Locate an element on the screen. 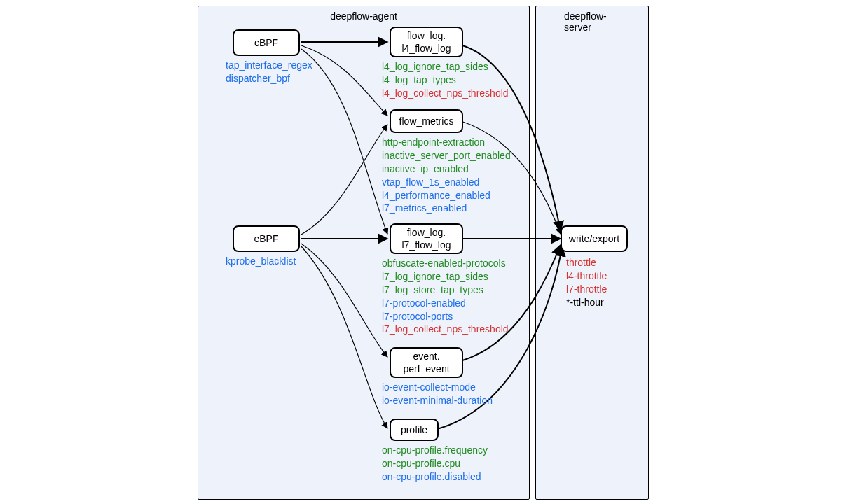 This screenshot has height=504, width=845. node-perf-event: event. perf_event is located at coordinates (426, 363).